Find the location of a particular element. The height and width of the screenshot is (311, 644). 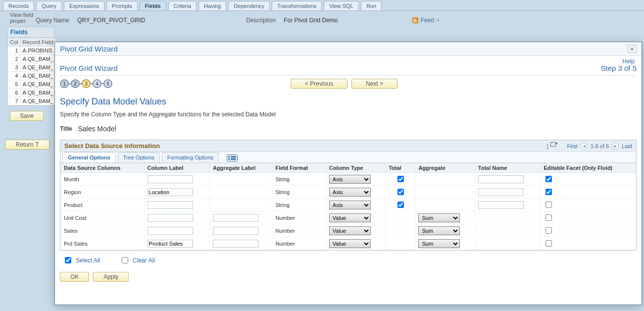

popout-icon is located at coordinates (554, 146).